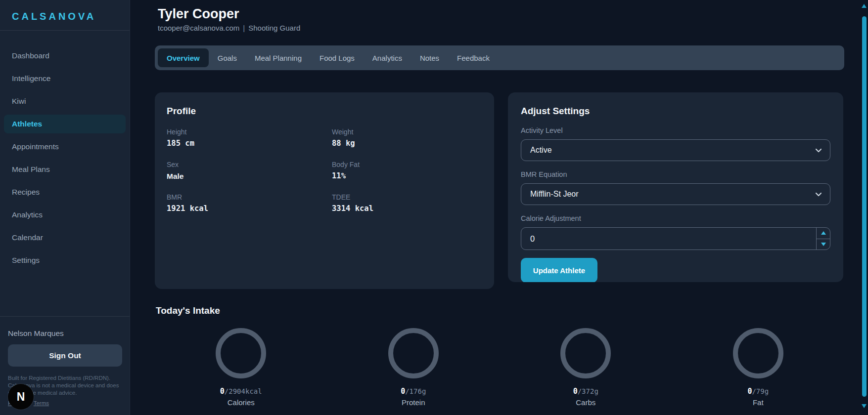  Describe the element at coordinates (65, 150) in the screenshot. I see `sidebar-nav: Dashboard Intelligence Kiwi Athletes App…` at that location.